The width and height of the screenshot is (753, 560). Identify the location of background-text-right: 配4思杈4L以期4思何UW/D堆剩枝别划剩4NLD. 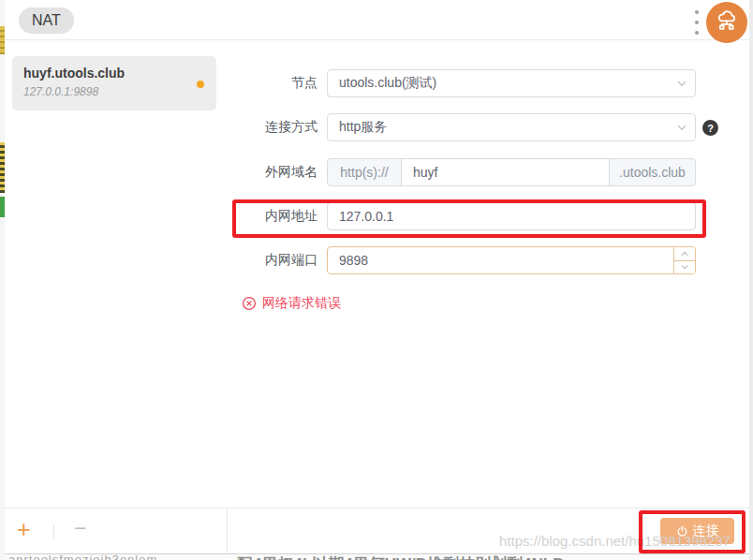
(401, 556).